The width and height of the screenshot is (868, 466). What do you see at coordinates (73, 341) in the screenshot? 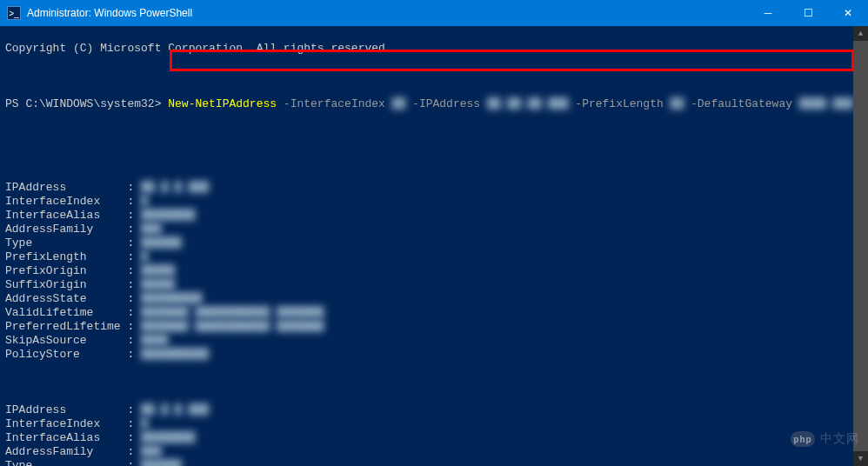
I see `output-label: SkipAsSource :` at bounding box center [73, 341].